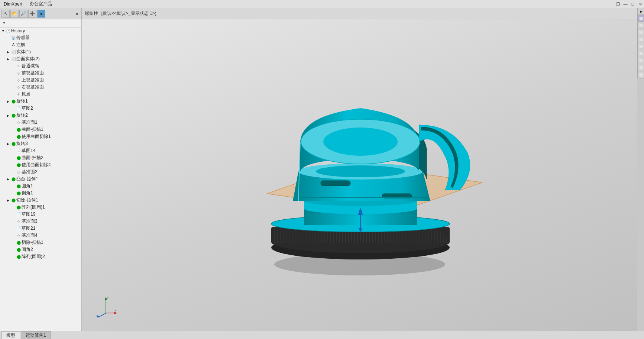 Image resolution: width=644 pixels, height=339 pixels. What do you see at coordinates (41, 158) in the screenshot?
I see `tree-item-sweep2: ⬤ 曲面-扫描2` at bounding box center [41, 158].